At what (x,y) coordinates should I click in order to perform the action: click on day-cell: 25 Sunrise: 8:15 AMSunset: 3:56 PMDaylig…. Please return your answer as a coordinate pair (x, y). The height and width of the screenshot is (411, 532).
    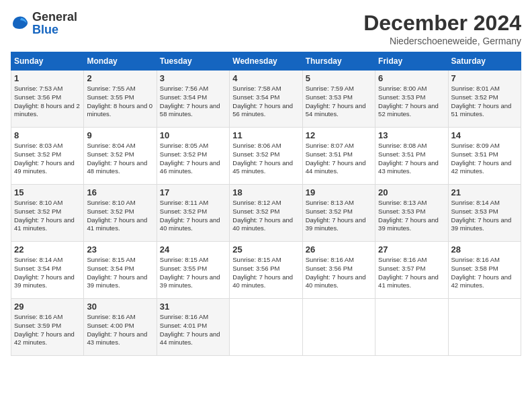
    Looking at the image, I should click on (266, 270).